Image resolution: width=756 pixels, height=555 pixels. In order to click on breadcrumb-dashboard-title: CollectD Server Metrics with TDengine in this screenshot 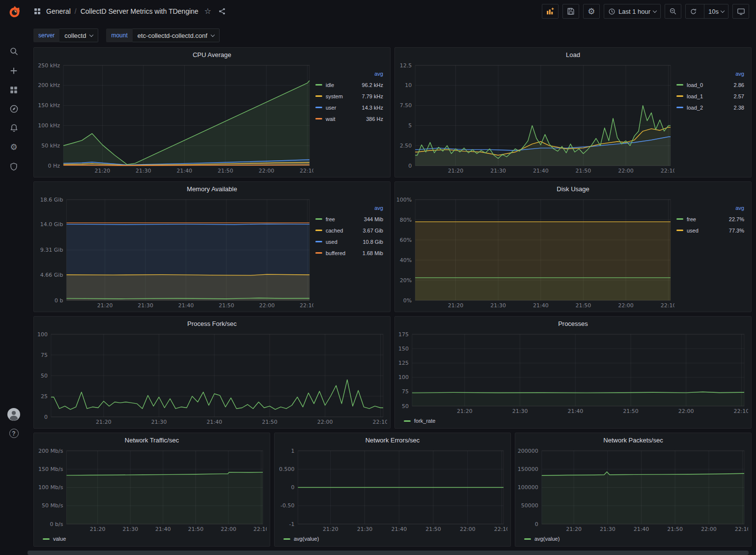, I will do `click(140, 11)`.